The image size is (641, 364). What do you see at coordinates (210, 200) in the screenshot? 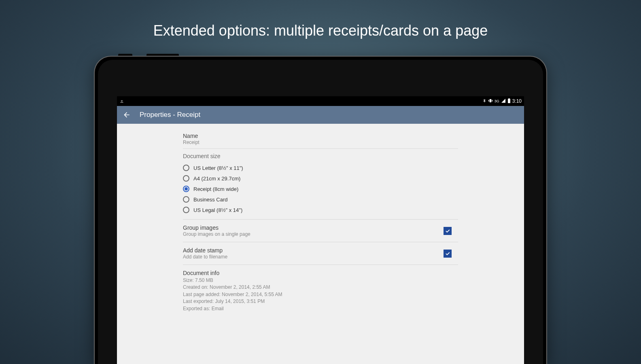
I see `radio-label: Business Card` at bounding box center [210, 200].